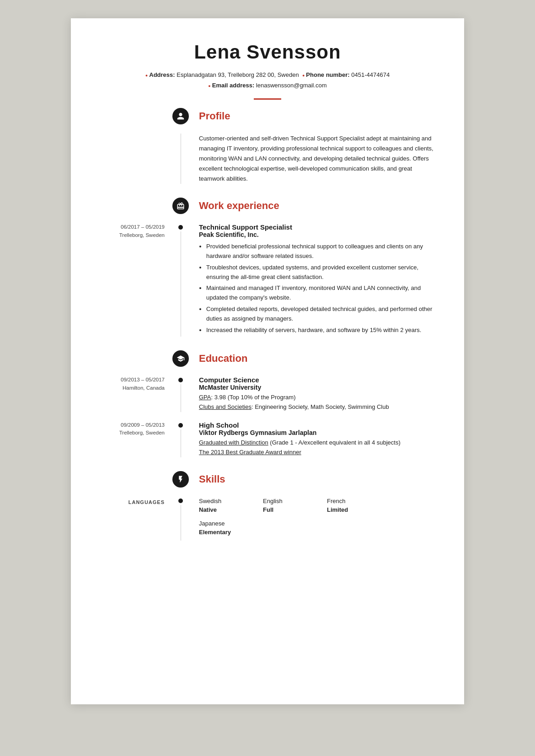  Describe the element at coordinates (181, 159) in the screenshot. I see `profile-vline` at that location.